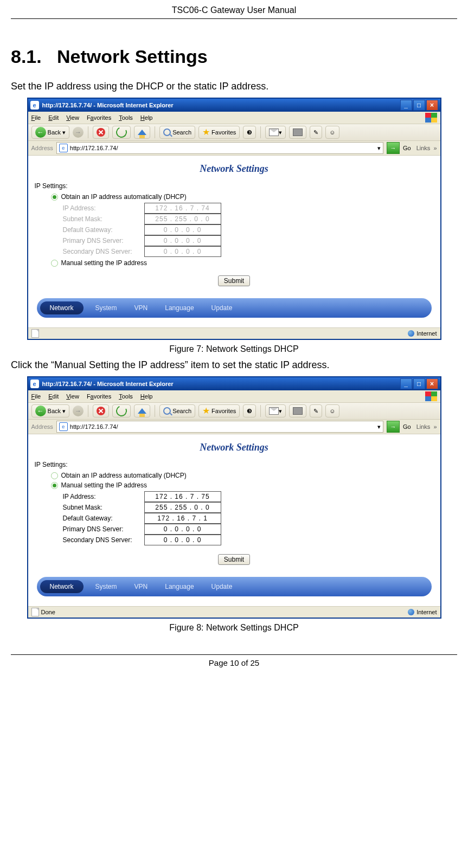  Describe the element at coordinates (42, 148) in the screenshot. I see `address-label: Address` at that location.